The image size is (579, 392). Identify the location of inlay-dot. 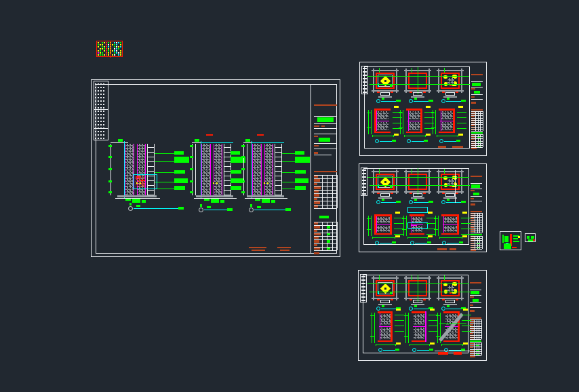
(385, 289).